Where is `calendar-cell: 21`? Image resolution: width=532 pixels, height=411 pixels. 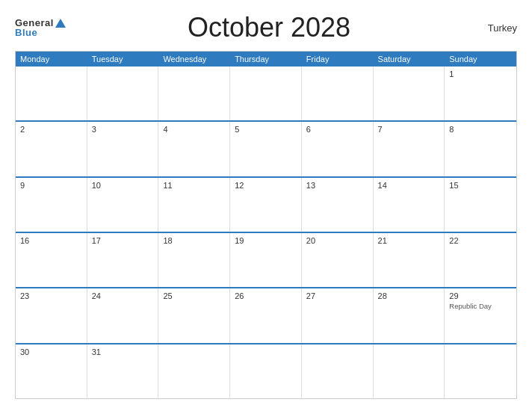
calendar-cell: 21 is located at coordinates (409, 260).